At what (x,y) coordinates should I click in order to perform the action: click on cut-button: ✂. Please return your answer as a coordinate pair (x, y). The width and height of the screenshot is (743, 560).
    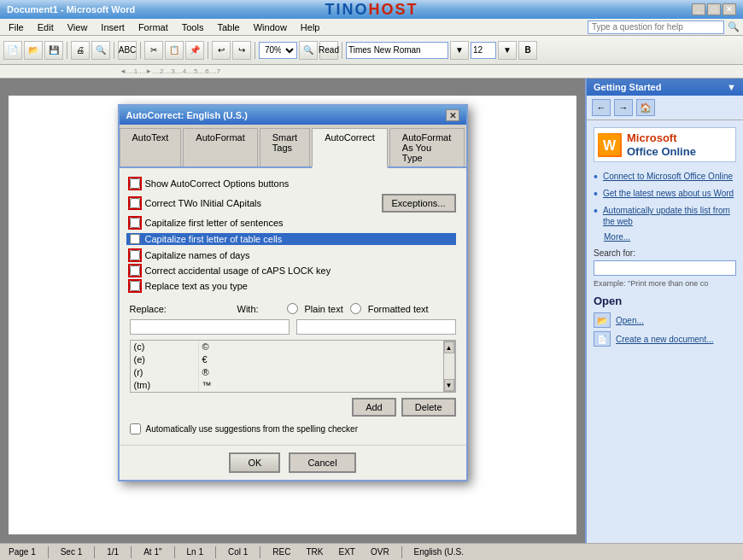
    Looking at the image, I should click on (154, 50).